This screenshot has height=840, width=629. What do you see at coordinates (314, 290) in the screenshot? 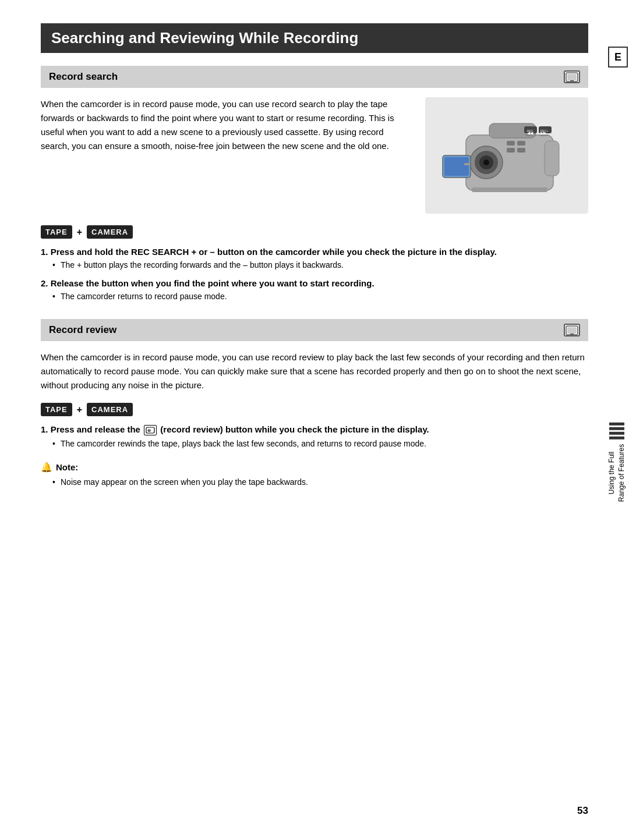
I see `instruction-item-2: 2. Release the button when you find the …` at bounding box center [314, 290].